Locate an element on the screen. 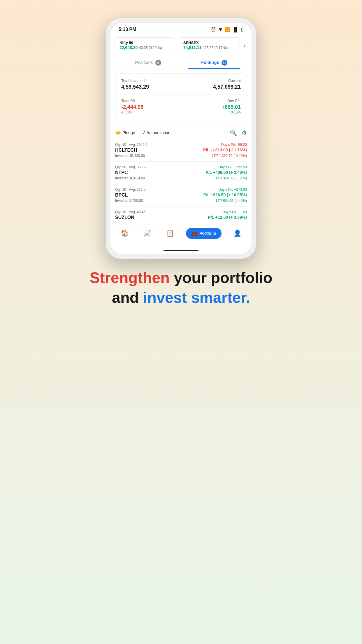  pledge-label: Pledge is located at coordinates (129, 133).